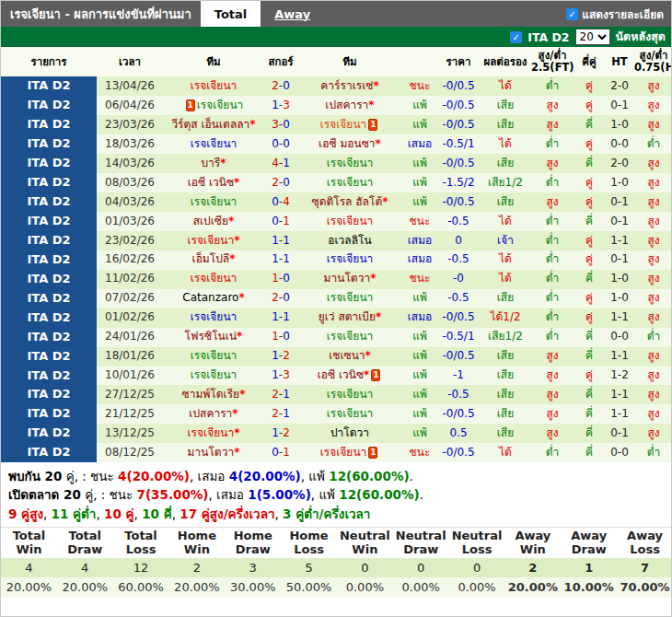 The image size is (672, 617). Describe the element at coordinates (458, 453) in the screenshot. I see `price-cell: -0/0.5` at that location.